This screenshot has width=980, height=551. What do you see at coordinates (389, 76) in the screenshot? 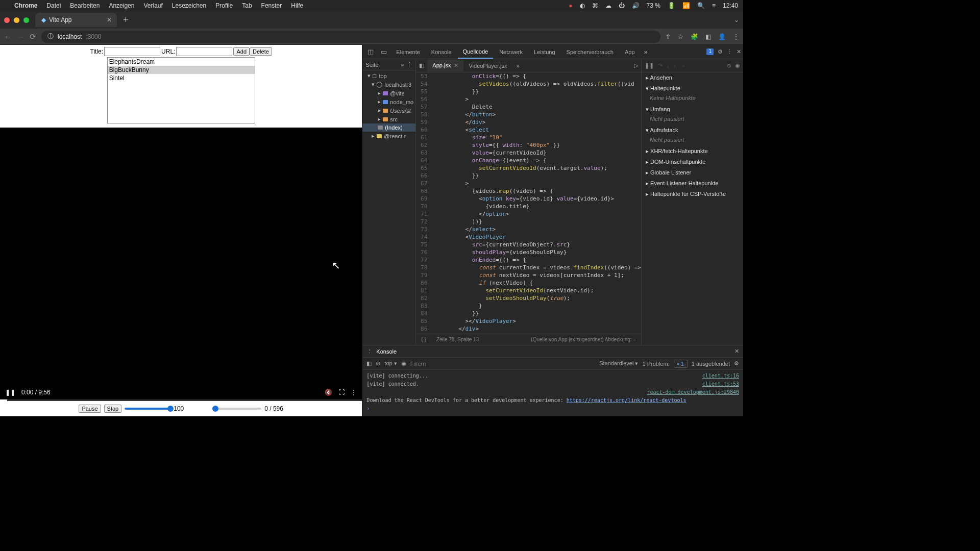
I see `tree-top: ▾ ◻ top` at bounding box center [389, 76].